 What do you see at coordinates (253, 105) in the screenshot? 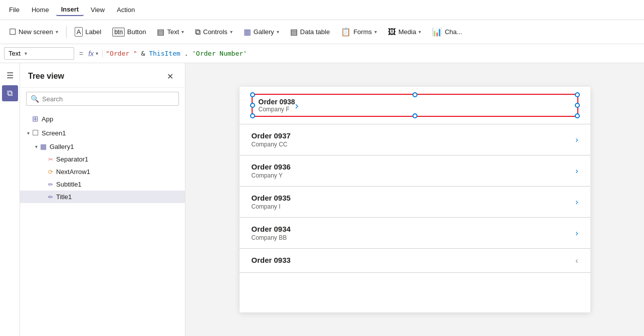
I see `handle-mid-left` at bounding box center [253, 105].